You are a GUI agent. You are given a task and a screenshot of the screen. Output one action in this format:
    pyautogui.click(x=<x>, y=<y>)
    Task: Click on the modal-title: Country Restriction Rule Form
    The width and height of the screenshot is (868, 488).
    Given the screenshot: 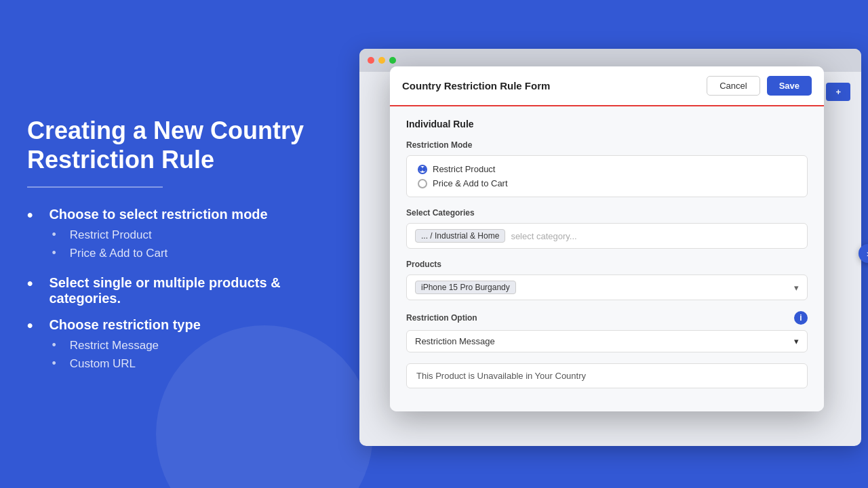 What is the action you would take?
    pyautogui.click(x=476, y=85)
    